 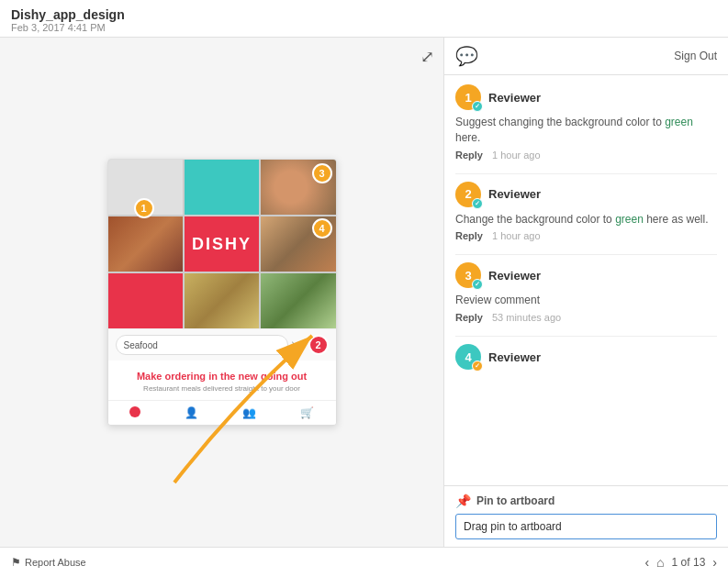 I want to click on sign-out-button: Sign Out, so click(x=696, y=56).